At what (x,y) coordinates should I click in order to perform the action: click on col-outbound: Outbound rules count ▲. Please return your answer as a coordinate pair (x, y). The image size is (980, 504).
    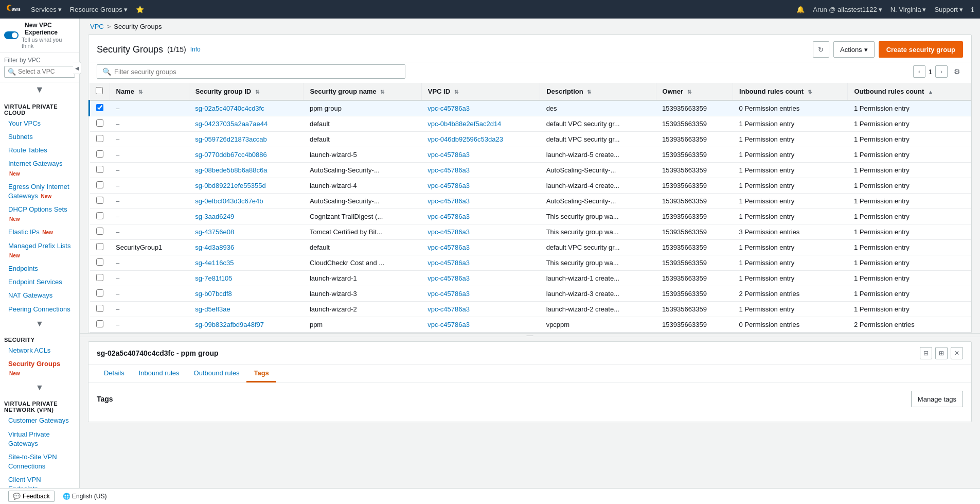
    Looking at the image, I should click on (910, 92).